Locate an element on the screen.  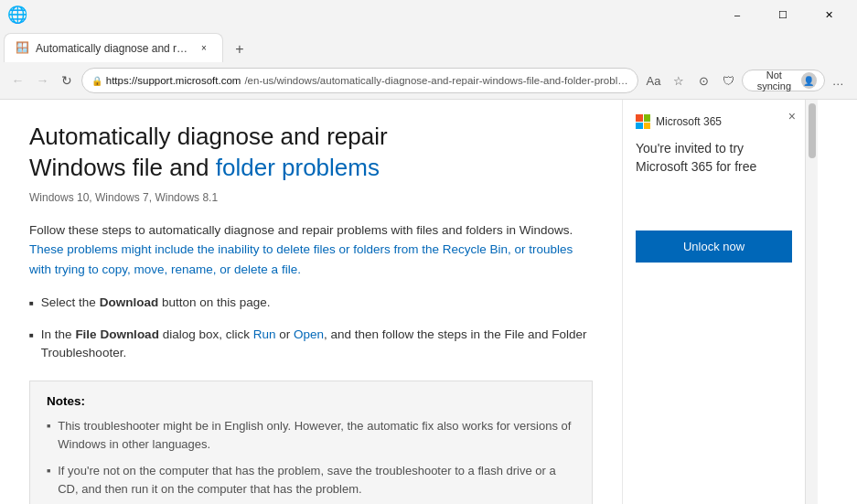
ms365-logo-area: Microsoft 365 is located at coordinates (713, 122).